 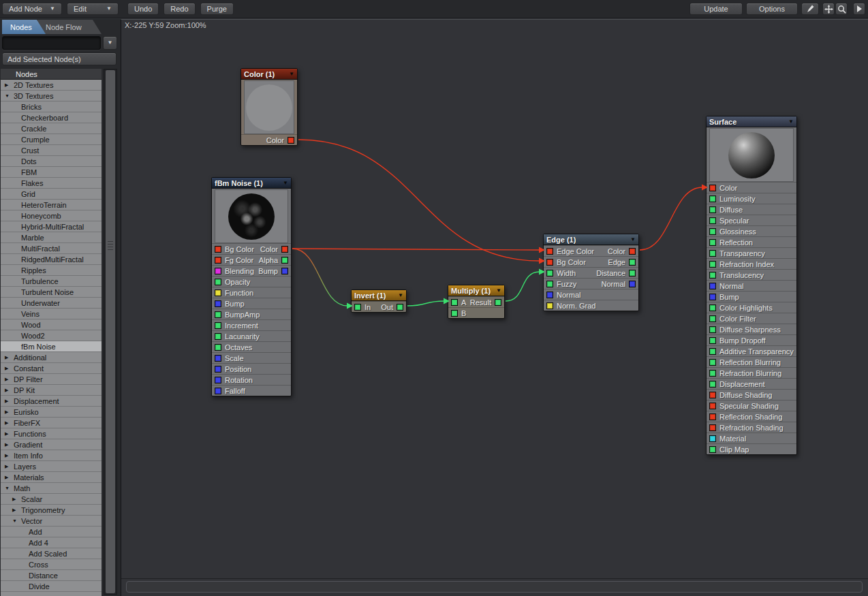 What do you see at coordinates (51, 565) in the screenshot?
I see `sidebar-item-cross: Cross` at bounding box center [51, 565].